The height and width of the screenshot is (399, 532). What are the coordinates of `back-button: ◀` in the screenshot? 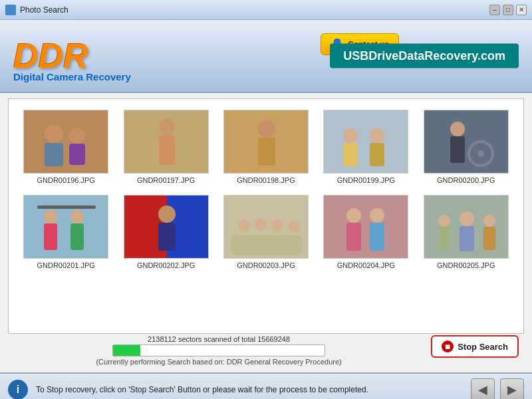 It's located at (483, 388).